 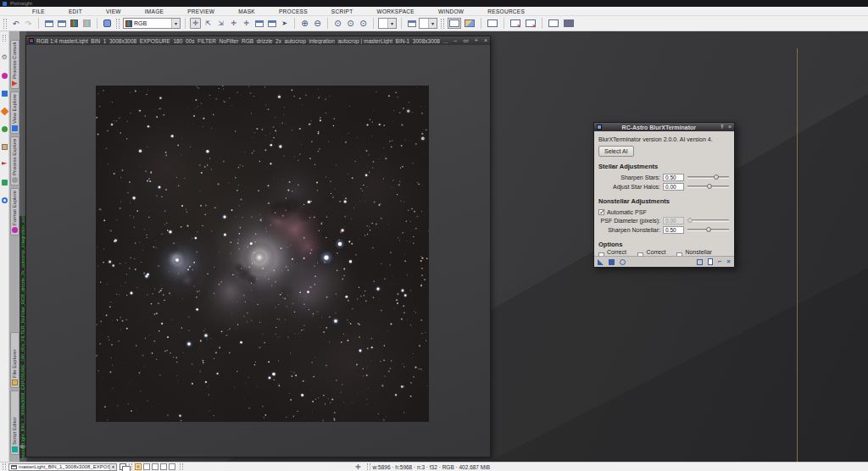 What do you see at coordinates (612, 263) in the screenshot?
I see `apply-button` at bounding box center [612, 263].